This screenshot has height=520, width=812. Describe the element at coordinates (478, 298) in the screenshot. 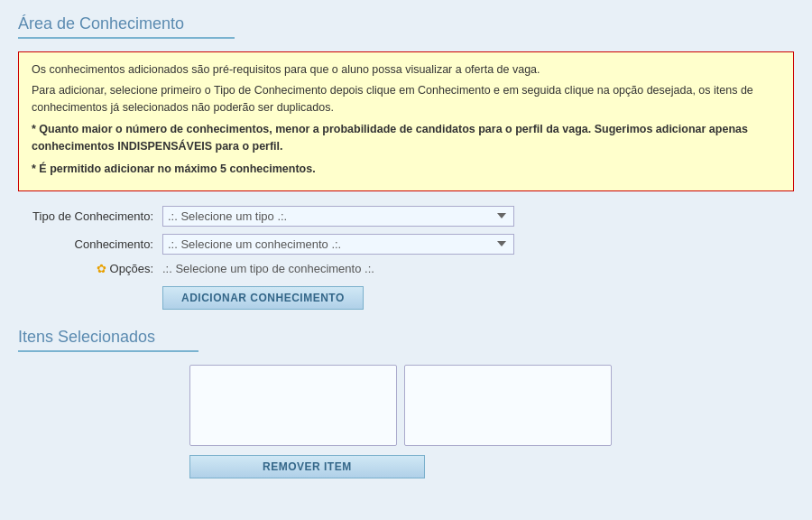

I see `add-btn-row: ADICIONAR CONHECIMENTO` at that location.